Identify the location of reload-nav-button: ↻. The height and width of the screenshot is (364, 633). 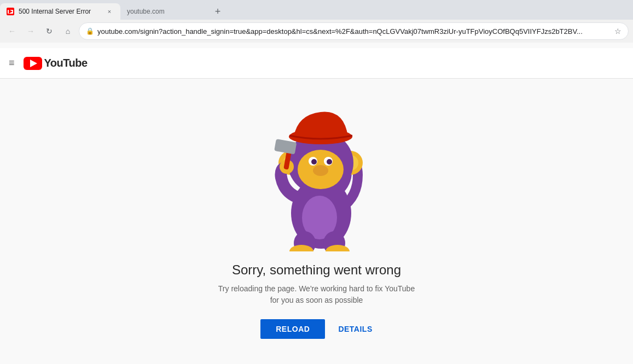
(49, 31).